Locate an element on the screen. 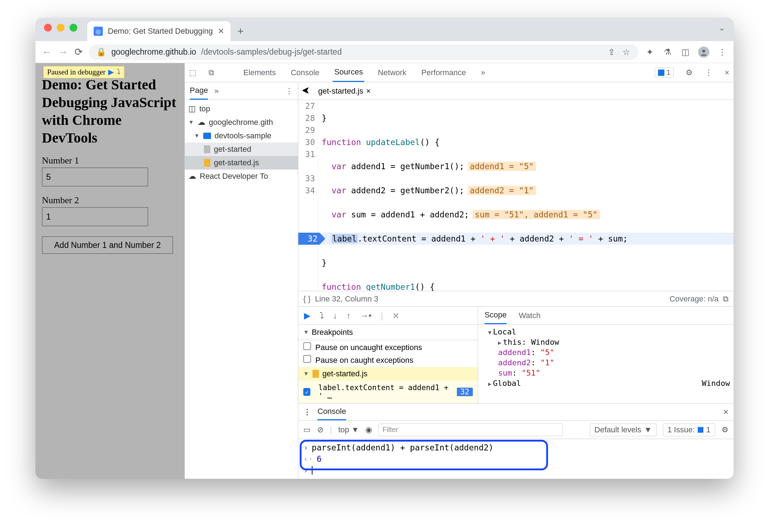 This screenshot has width=769, height=532. scope-local: ▼Local is located at coordinates (606, 332).